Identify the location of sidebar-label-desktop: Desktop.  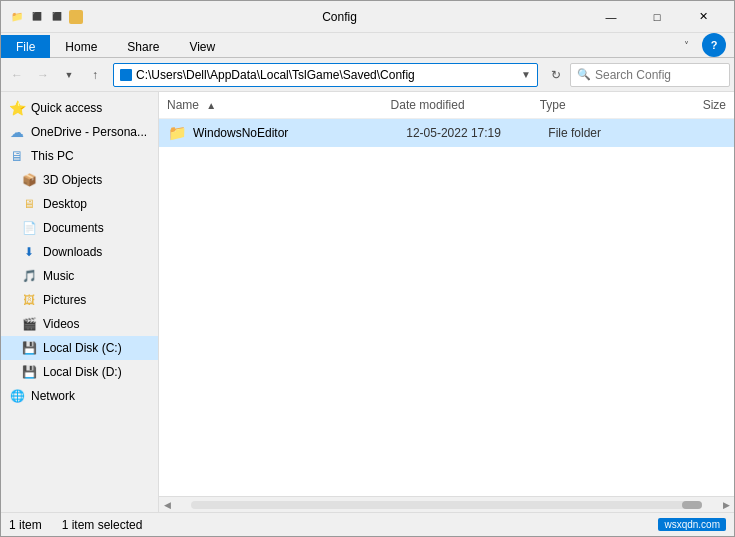
(65, 204).